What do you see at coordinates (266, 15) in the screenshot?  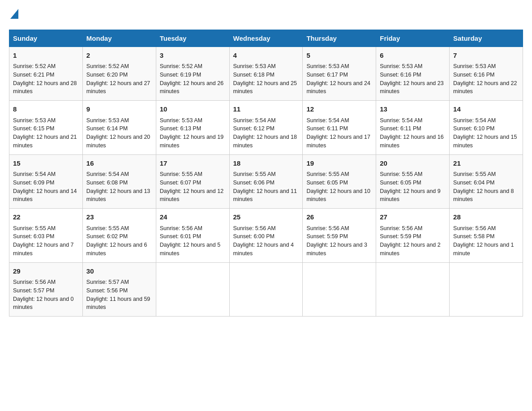 I see `page-header` at bounding box center [266, 15].